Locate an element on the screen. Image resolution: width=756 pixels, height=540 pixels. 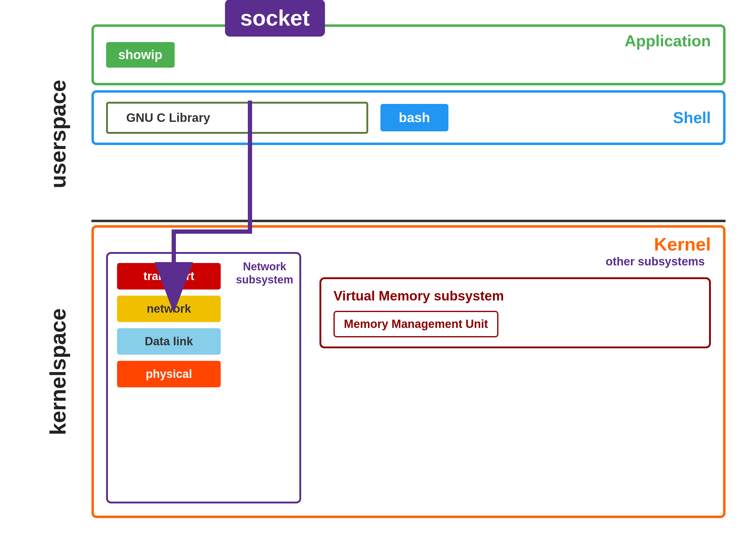
shell-box: GNU C Library bash Shell is located at coordinates (408, 118).